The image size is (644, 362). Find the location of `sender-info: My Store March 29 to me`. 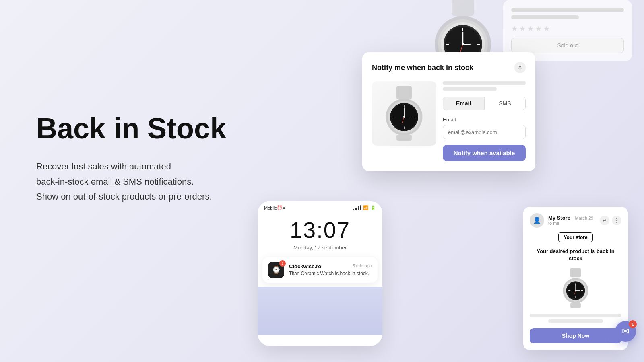

sender-info: My Store March 29 to me is located at coordinates (572, 220).